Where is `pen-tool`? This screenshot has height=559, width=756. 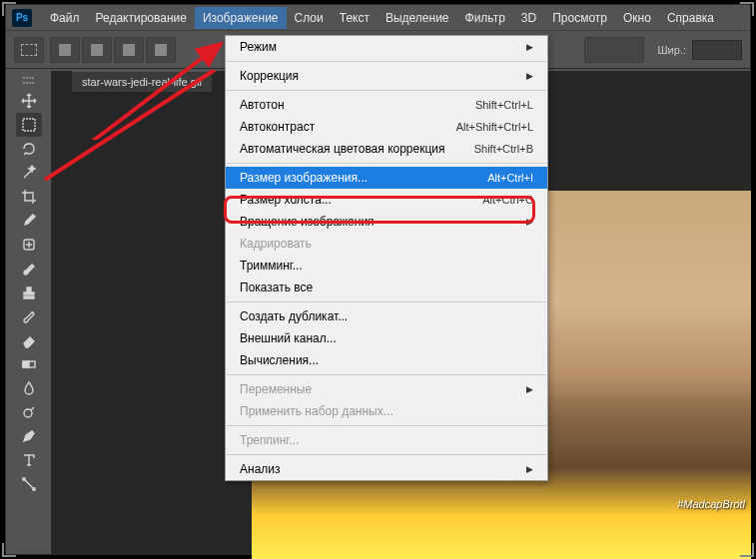
pen-tool is located at coordinates (29, 436).